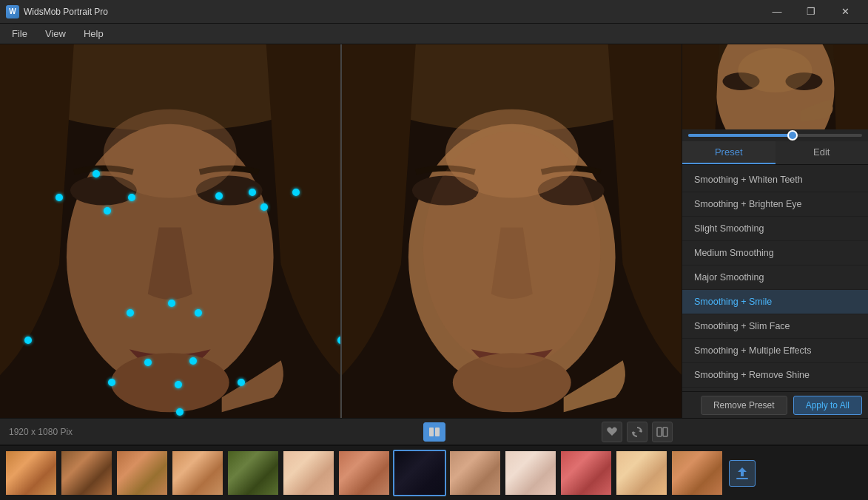 Image resolution: width=868 pixels, height=500 pixels. I want to click on preset-list: Smoothing + Whiten Teeth Smoothing + Bri…, so click(776, 278).